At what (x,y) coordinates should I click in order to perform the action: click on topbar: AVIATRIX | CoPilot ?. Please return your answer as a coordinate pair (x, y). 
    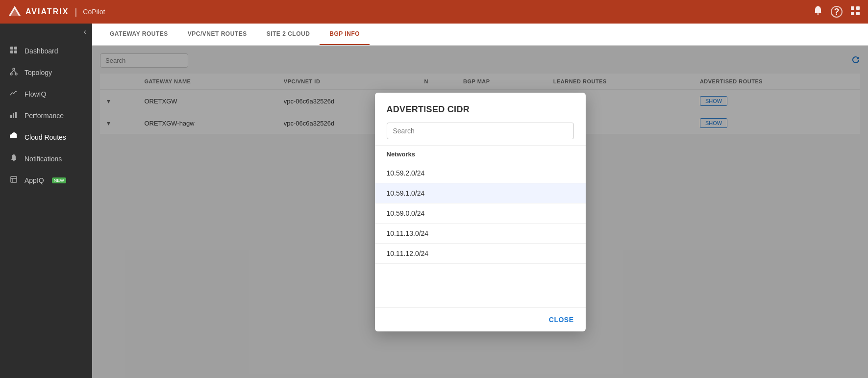
    Looking at the image, I should click on (434, 12).